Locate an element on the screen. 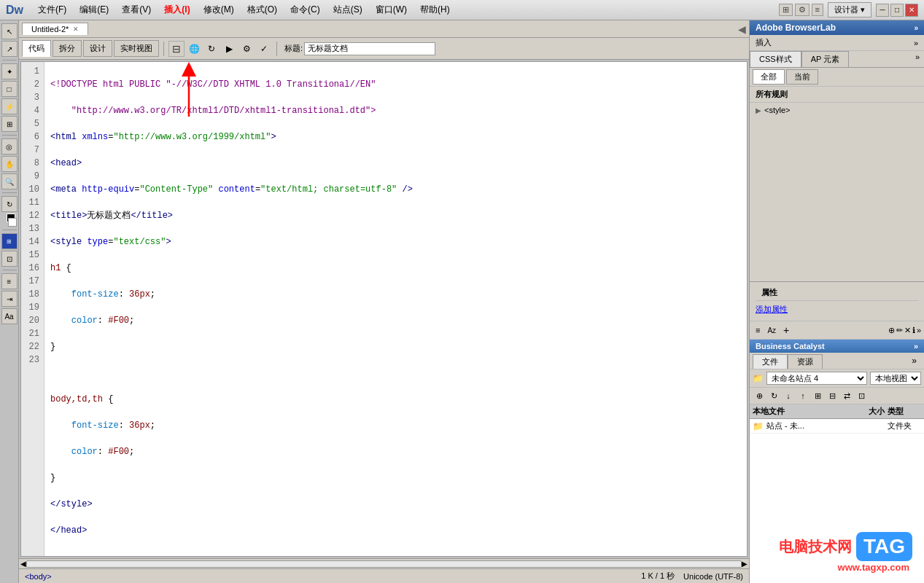 The image size is (924, 583). sort-icon: ≡ is located at coordinates (758, 330).